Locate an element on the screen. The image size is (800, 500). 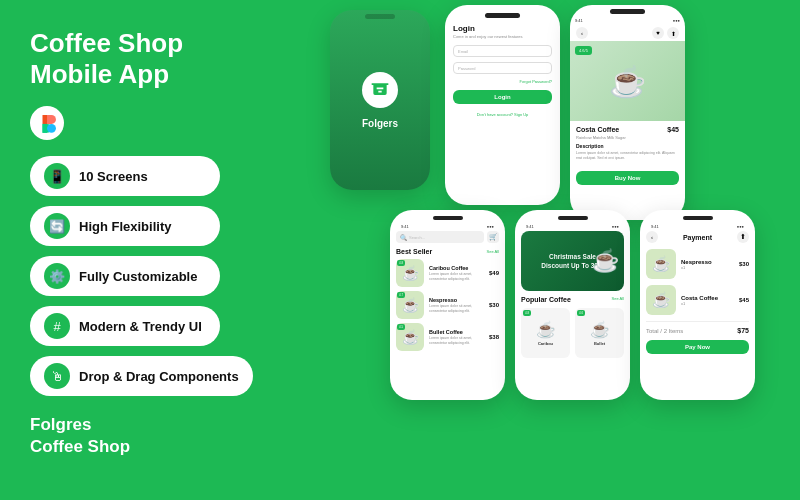
app-title: Coffee Shop Mobile App is located at coordinates (150, 59).